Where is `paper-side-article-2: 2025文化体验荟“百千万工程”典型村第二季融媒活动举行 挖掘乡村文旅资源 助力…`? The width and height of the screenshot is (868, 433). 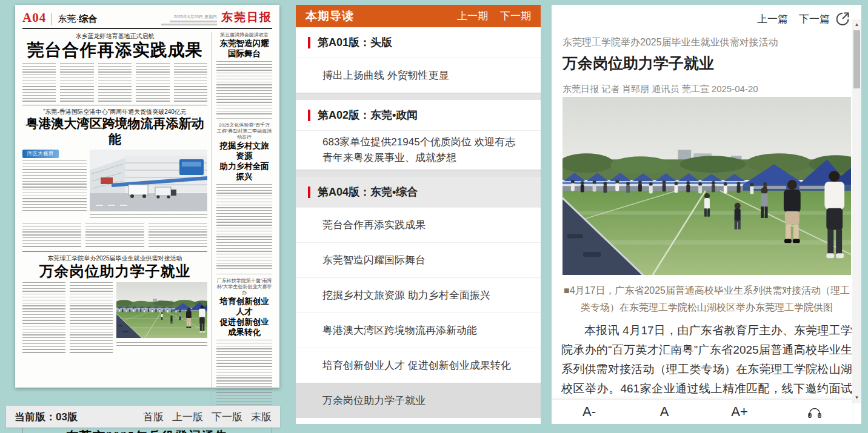
paper-side-article-2: 2025文化体验荟“百千万工程”典型村第二季融媒活动举行 挖掘乡村文旅资源 助力… is located at coordinates (244, 196).